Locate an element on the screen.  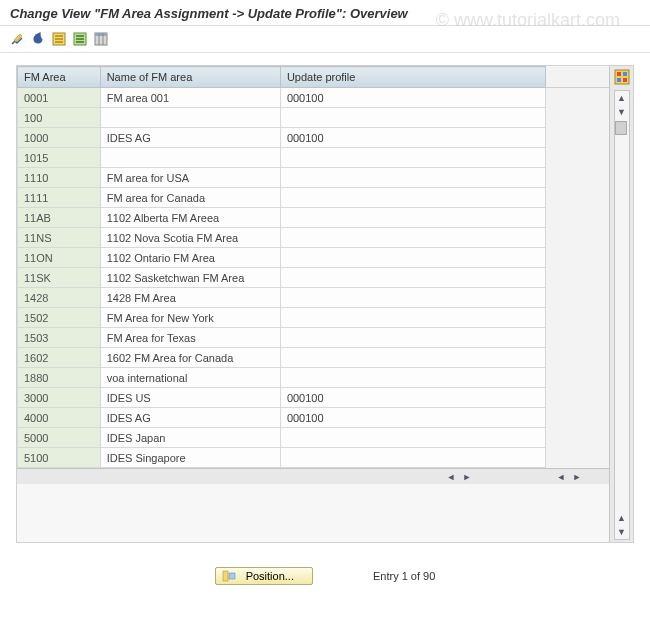
table-row: 1110FM area for USA is located at coordinates (314, 178).